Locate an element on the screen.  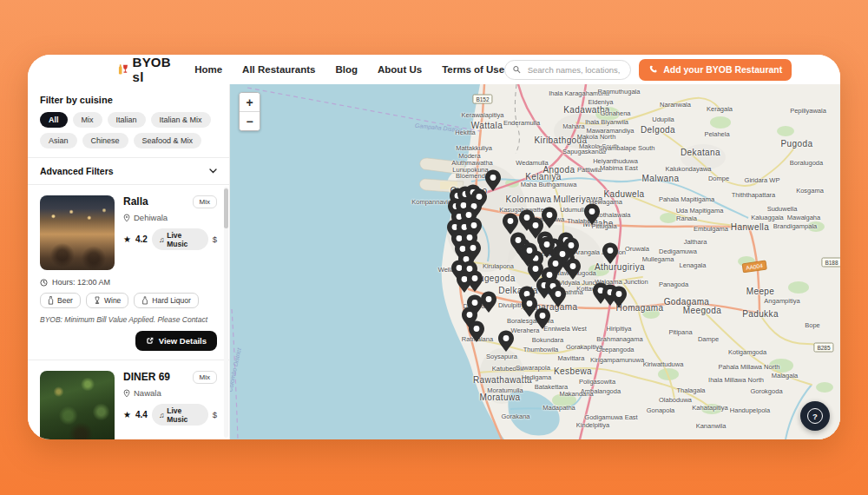
byob-note: BYOB: Minimum Bill Value Applied. Please… is located at coordinates (128, 320).